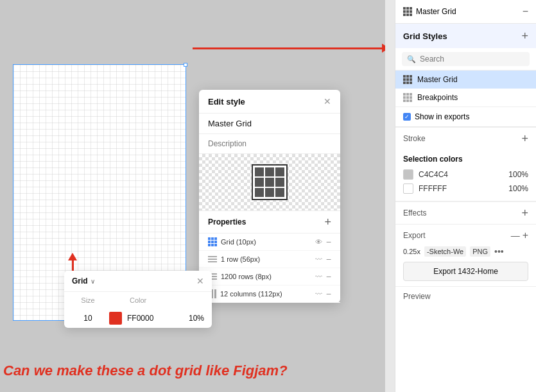 The width and height of the screenshot is (536, 392). What do you see at coordinates (227, 101) in the screenshot?
I see `dialog-title: Edit style` at bounding box center [227, 101].